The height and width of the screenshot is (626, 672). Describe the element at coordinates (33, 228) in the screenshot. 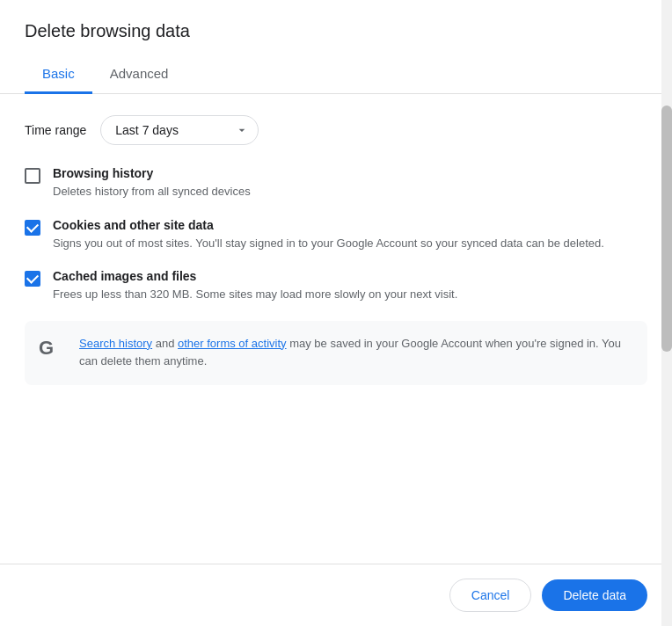

I see `cookies-checkbox` at that location.